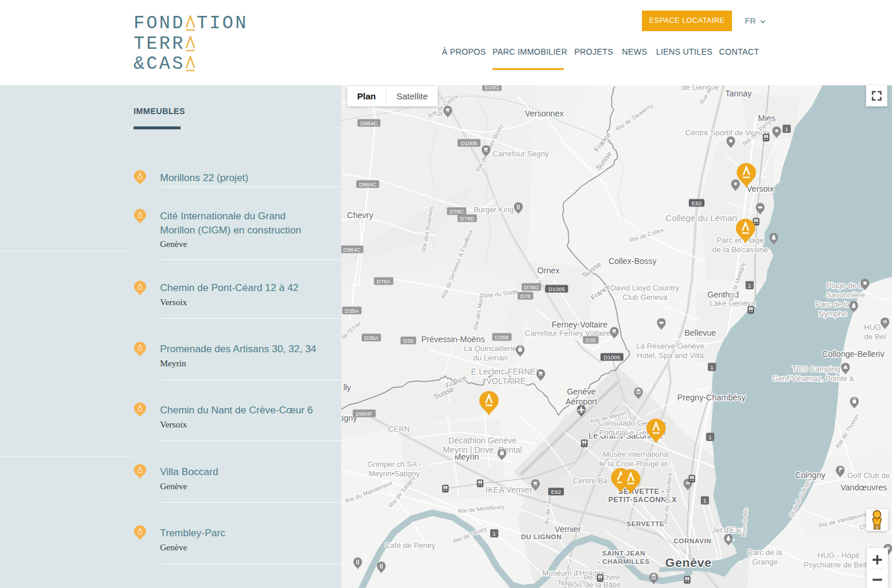 The height and width of the screenshot is (588, 892). Describe the element at coordinates (670, 346) in the screenshot. I see `svg-text: La Réserve Genève` at that location.